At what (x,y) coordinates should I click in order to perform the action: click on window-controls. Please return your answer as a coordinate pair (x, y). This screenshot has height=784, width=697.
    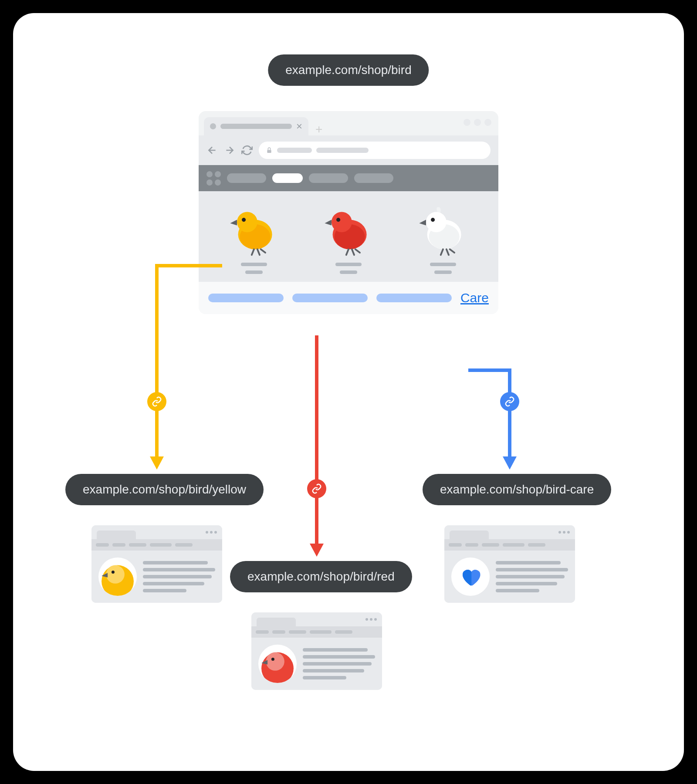
    Looking at the image, I should click on (477, 122).